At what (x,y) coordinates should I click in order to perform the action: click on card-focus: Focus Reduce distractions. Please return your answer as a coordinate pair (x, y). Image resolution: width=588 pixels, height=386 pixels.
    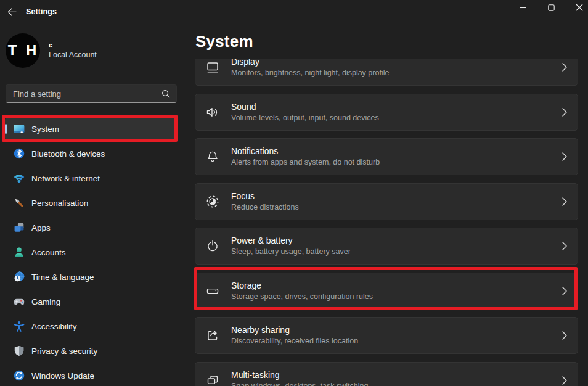
    Looking at the image, I should click on (386, 202).